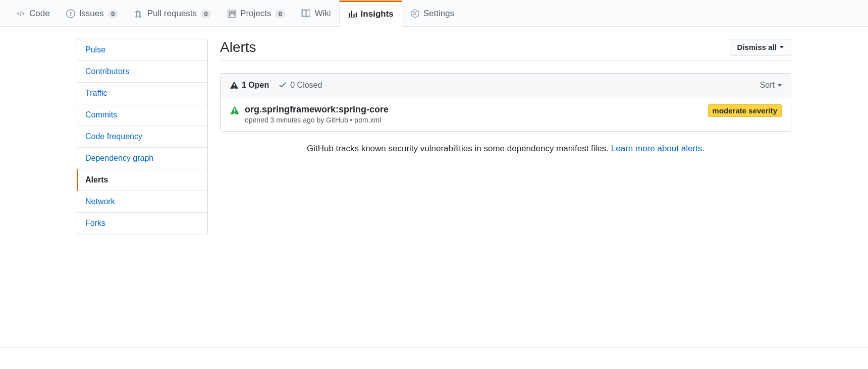 The image size is (868, 369). I want to click on pr-count: 0, so click(206, 14).